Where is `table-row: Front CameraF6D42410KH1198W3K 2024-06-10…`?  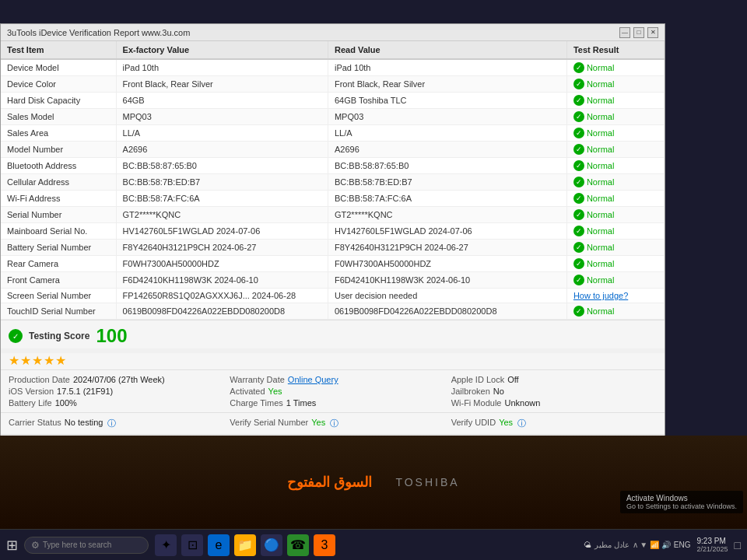
table-row: Front CameraF6D42410KH1198W3K 2024-06-10… is located at coordinates (333, 280).